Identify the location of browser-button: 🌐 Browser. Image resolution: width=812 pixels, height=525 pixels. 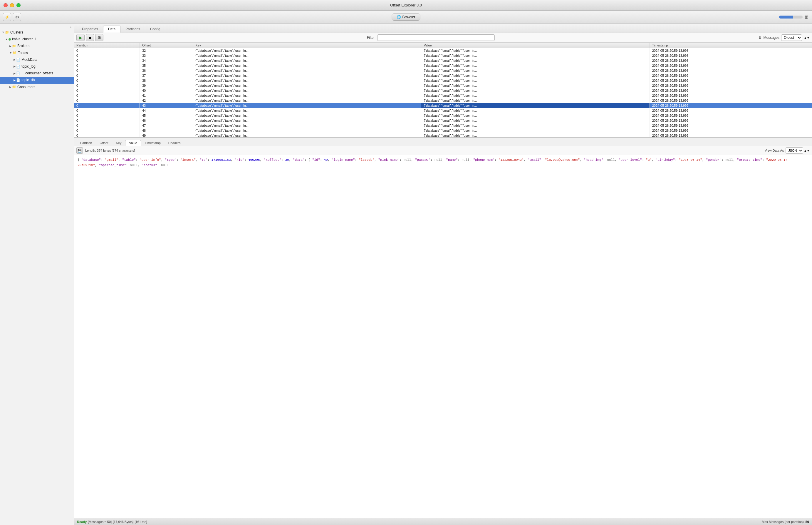
(406, 17).